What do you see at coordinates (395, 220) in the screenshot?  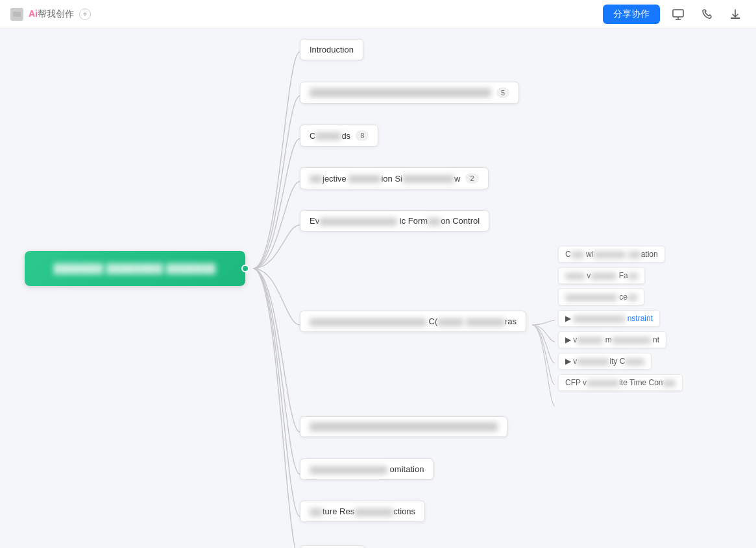 I see `node5-label: Ev ic Formon Control` at bounding box center [395, 220].